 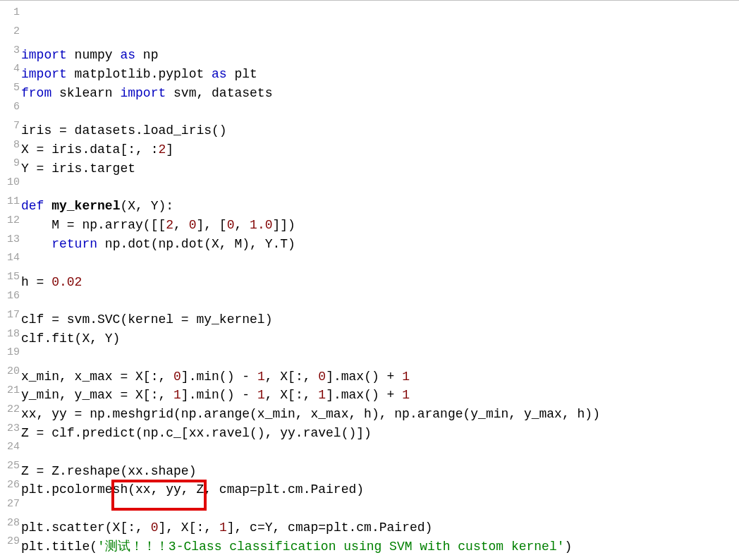 What do you see at coordinates (10, 334) in the screenshot?
I see `line-number: 18` at bounding box center [10, 334].